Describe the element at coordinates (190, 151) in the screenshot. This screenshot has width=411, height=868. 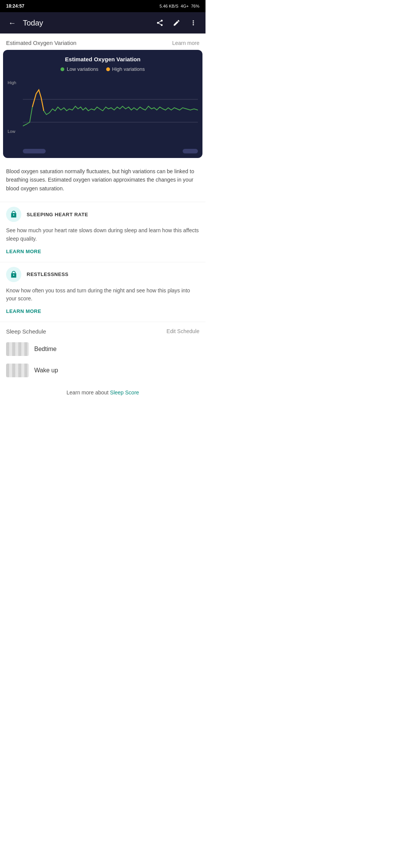
I see `scrollbar-right-handle` at that location.